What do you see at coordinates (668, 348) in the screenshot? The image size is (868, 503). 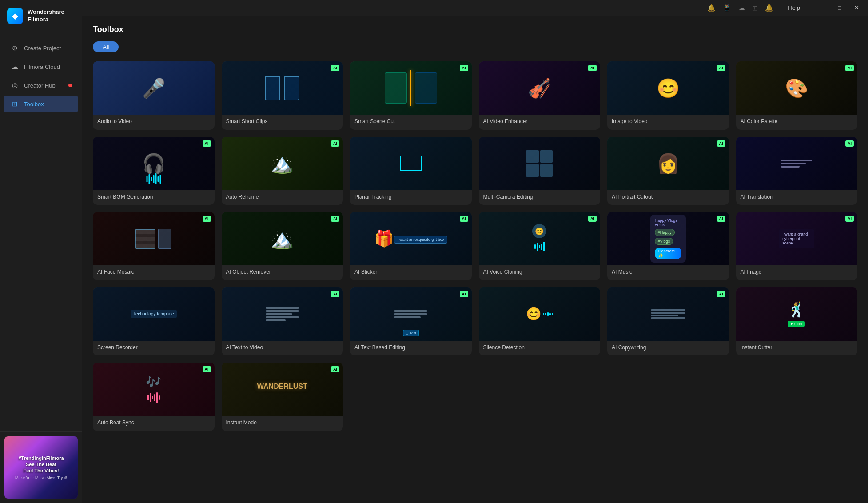 I see `tool-label-ai-copywriting: AI Copywriting` at bounding box center [668, 348].